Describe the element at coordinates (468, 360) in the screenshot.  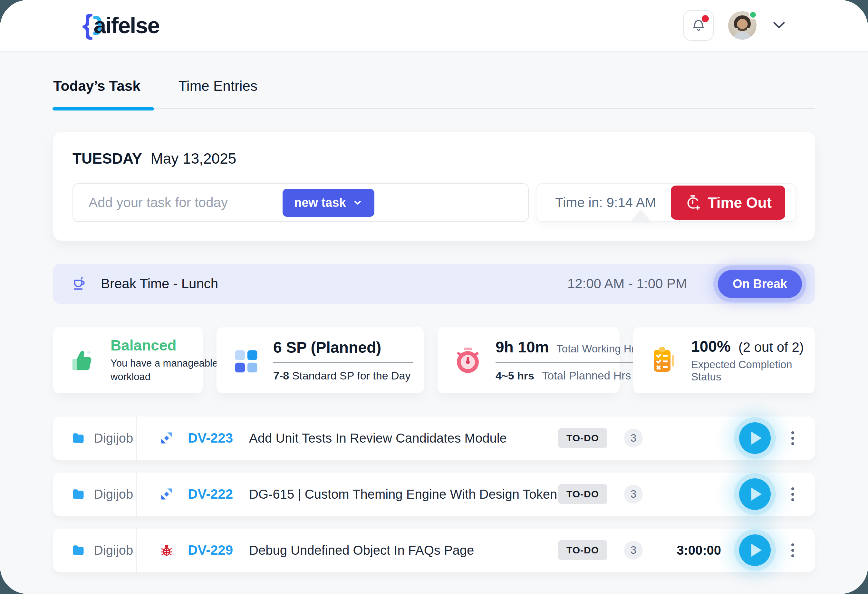
I see `alarm-clock-icon` at that location.